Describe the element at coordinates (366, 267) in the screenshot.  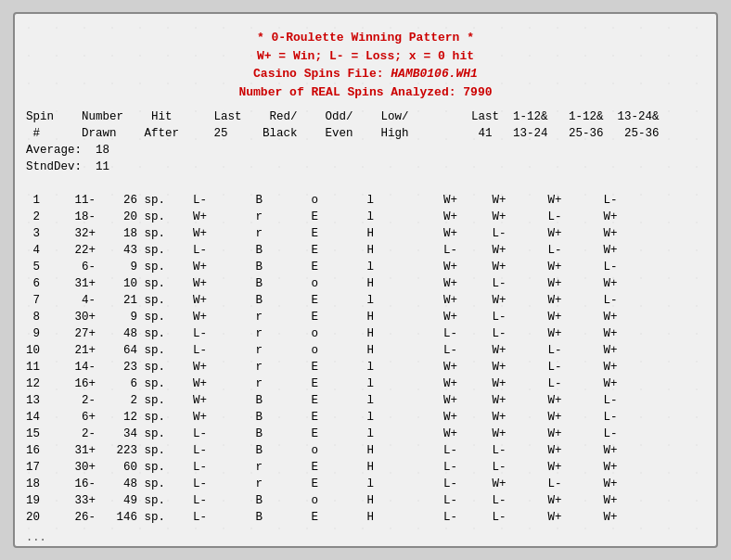
I see `table-row: 5 6- 9 sp. W+ B E l W+ W+ W+ L-` at that location.